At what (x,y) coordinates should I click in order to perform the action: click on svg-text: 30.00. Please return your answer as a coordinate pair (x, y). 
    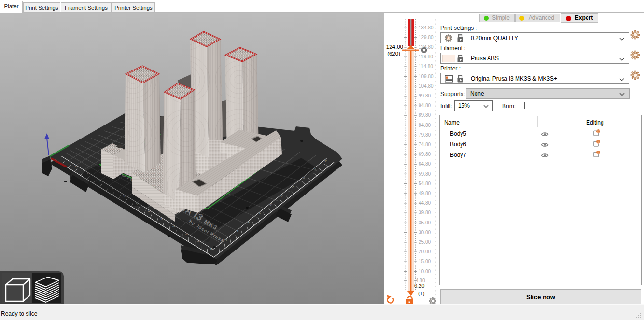
    Looking at the image, I should click on (425, 233).